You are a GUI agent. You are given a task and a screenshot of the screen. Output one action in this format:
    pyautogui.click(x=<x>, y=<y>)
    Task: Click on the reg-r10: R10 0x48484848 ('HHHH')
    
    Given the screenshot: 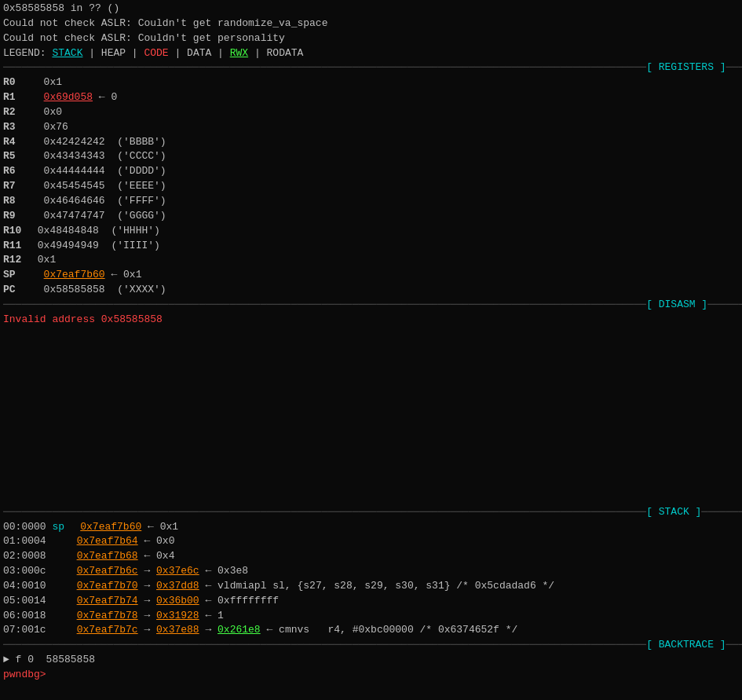 What is the action you would take?
    pyautogui.click(x=371, y=231)
    